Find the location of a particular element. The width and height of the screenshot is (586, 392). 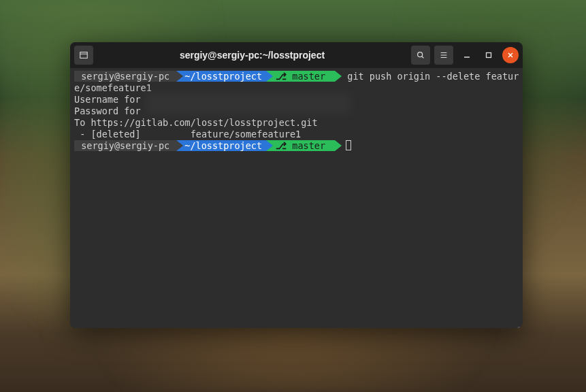

search-button is located at coordinates (421, 55).